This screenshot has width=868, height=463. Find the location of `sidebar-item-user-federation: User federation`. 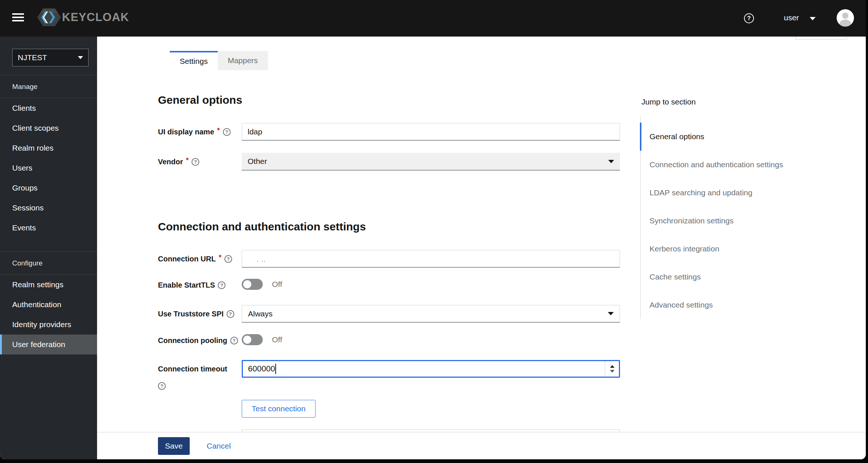

sidebar-item-user-federation: User federation is located at coordinates (49, 344).